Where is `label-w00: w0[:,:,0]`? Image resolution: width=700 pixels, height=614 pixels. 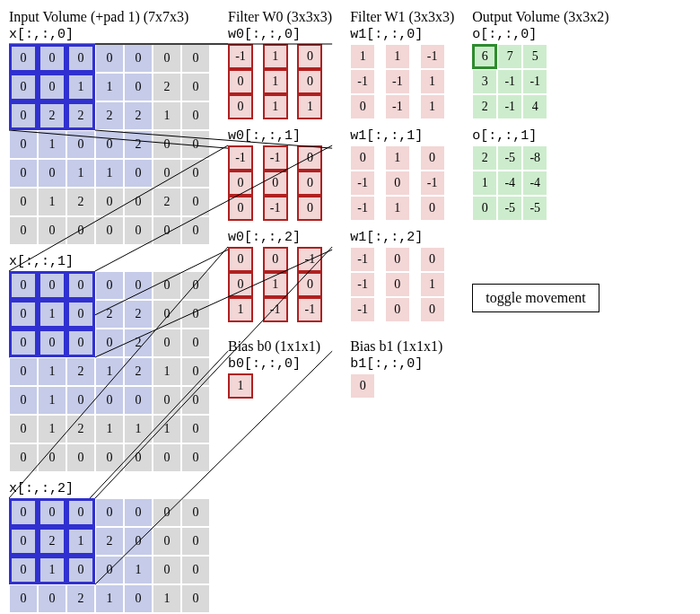
label-w00: w0[:,:,0] is located at coordinates (280, 34).